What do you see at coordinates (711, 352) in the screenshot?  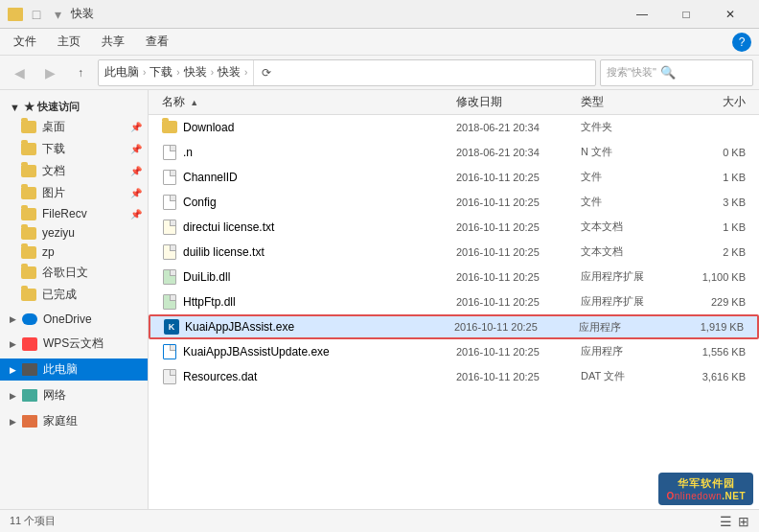 I see `file-size: 1,556 KB` at bounding box center [711, 352].